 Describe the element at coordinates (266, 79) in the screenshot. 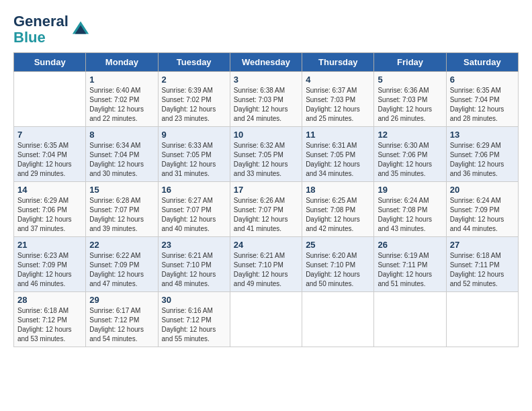

I see `day-number: 3` at that location.